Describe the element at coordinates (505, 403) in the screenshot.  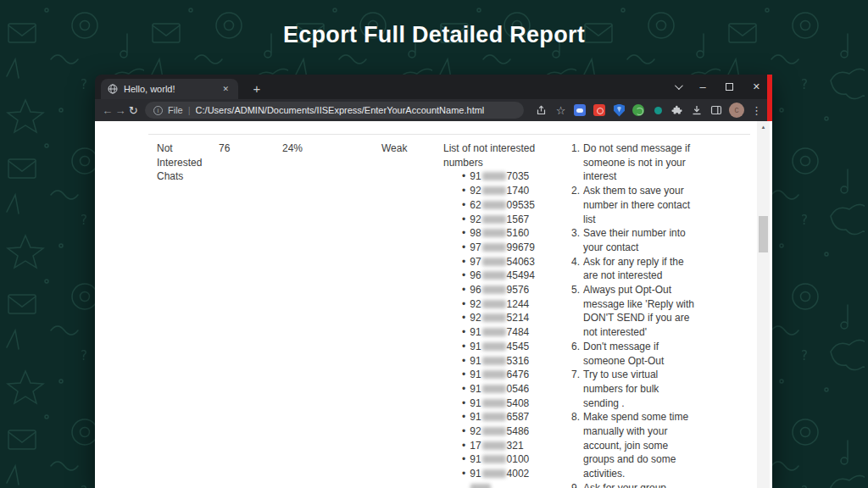
I see `phone-number-item: •915408` at that location.